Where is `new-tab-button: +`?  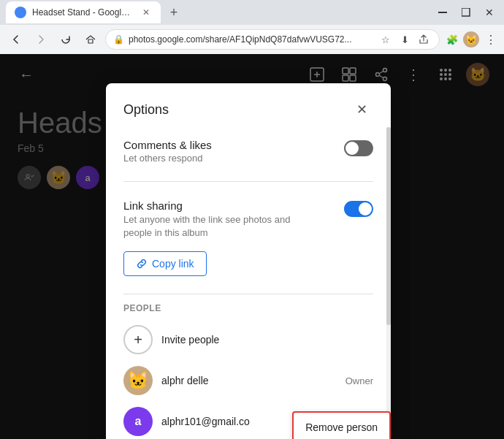 new-tab-button: + is located at coordinates (174, 12).